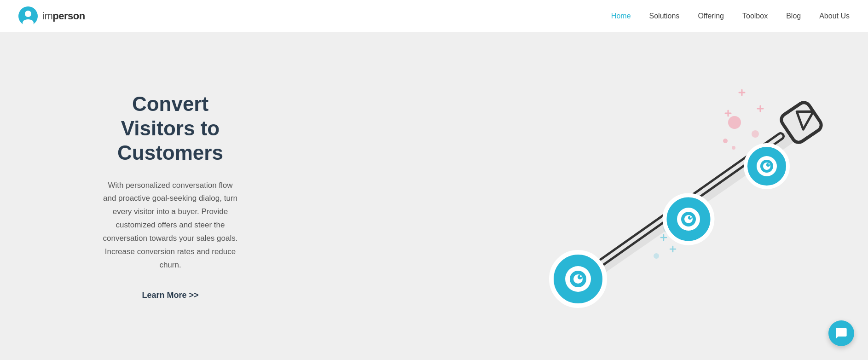 The height and width of the screenshot is (360, 868). I want to click on logo-text: imperson, so click(64, 16).